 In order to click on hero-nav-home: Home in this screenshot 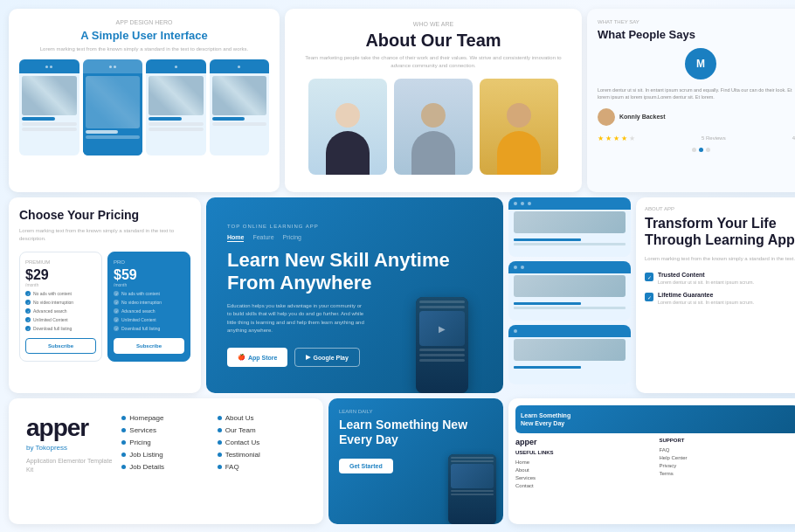, I will do `click(236, 238)`.